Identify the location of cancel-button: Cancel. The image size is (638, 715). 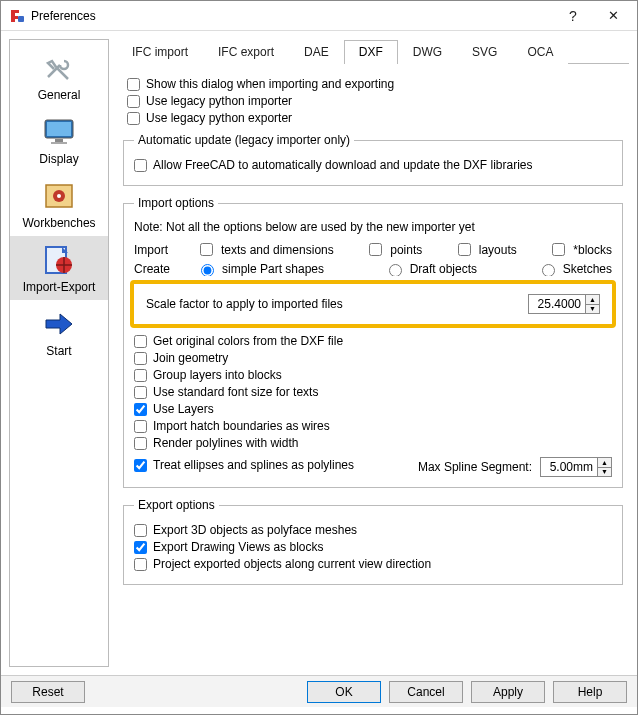
(426, 692).